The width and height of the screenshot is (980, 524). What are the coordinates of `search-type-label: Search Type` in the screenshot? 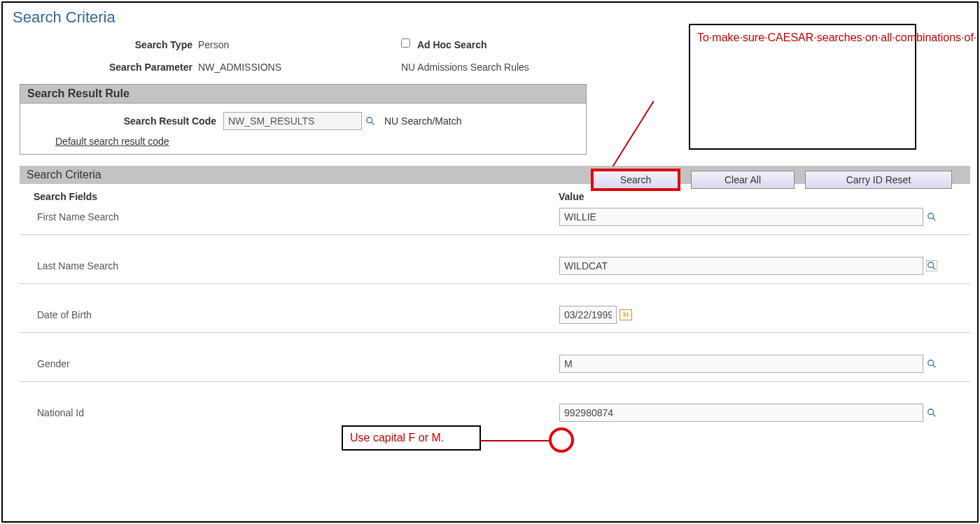 It's located at (109, 45).